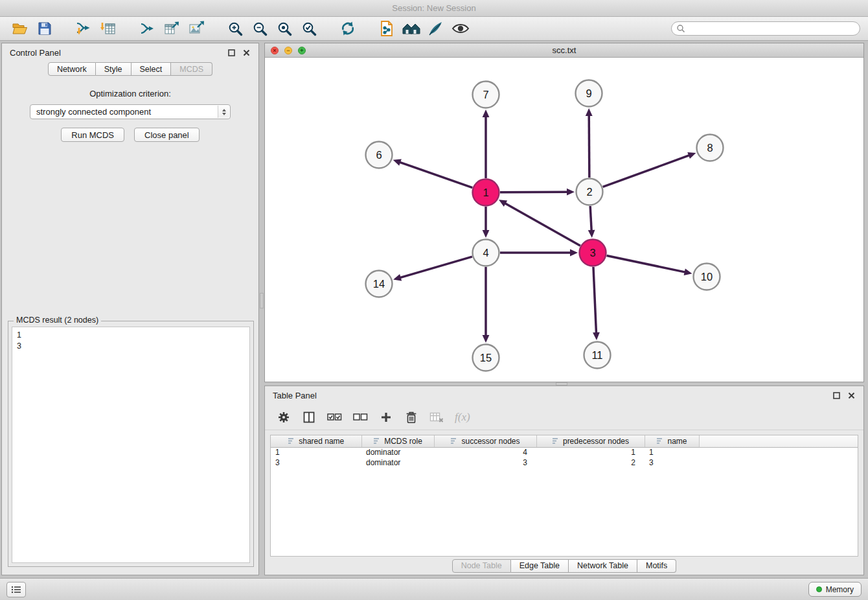  Describe the element at coordinates (835, 590) in the screenshot. I see `memory-button: Memory` at that location.